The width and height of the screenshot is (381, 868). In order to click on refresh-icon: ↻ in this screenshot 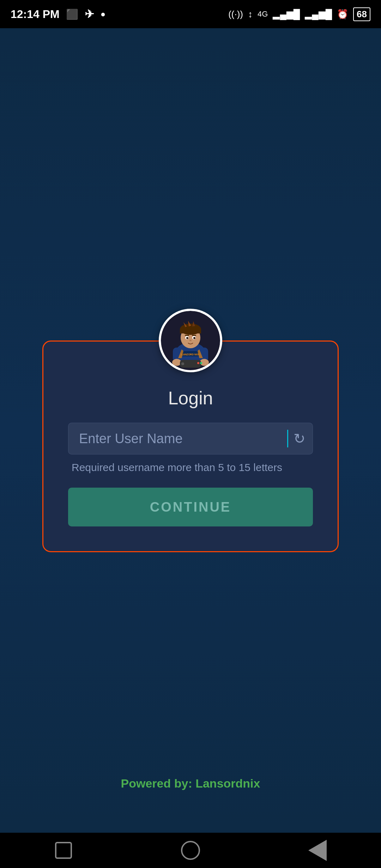, I will do `click(300, 439)`.